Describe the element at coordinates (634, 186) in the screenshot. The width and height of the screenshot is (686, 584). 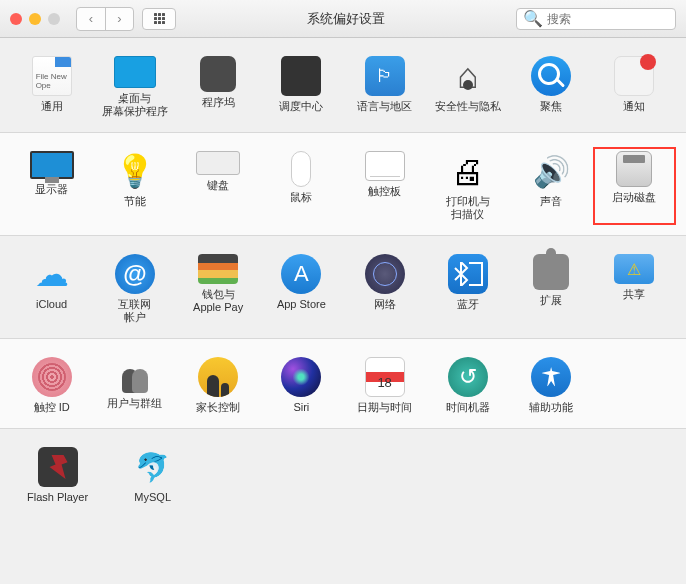
I see `pref-pane-startup: 启动磁盘` at that location.